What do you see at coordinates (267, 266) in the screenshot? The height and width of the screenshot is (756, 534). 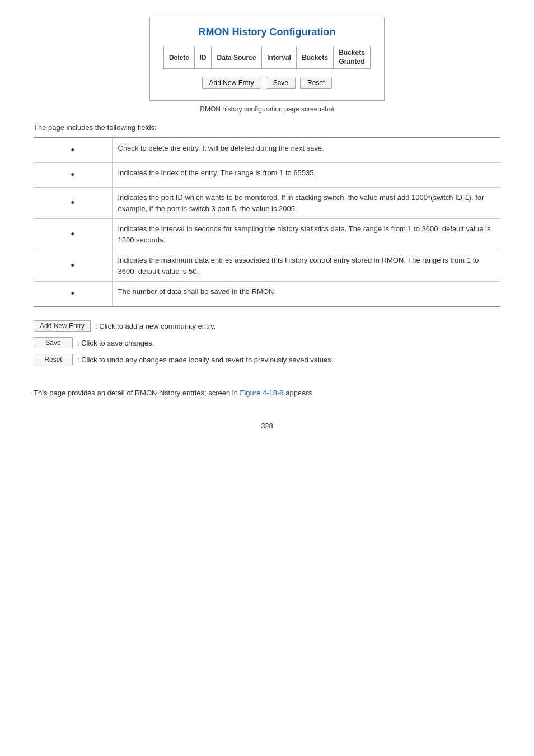 I see `table-row: • Indicates the maximum data entries ass…` at bounding box center [267, 266].